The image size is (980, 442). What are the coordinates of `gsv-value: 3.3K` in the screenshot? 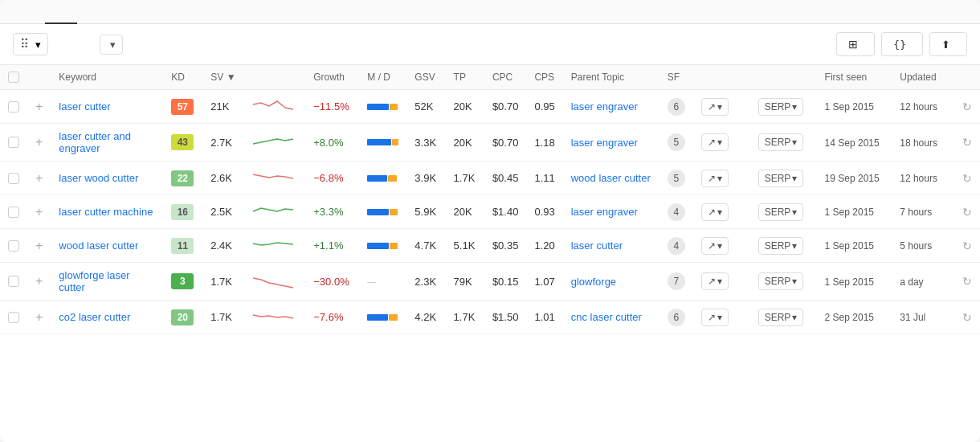 It's located at (426, 143).